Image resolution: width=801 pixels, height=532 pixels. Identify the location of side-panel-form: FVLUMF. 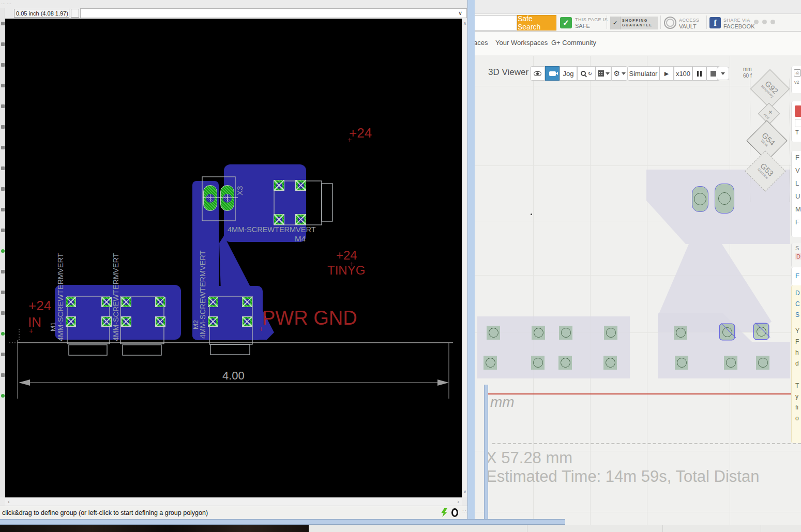
(796, 194).